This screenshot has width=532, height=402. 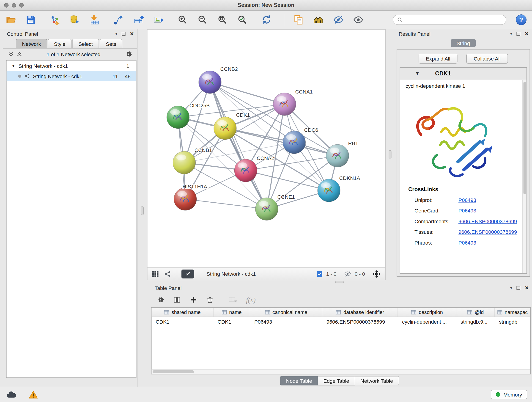 What do you see at coordinates (337, 381) in the screenshot?
I see `tab-edge-table: Edge Table` at bounding box center [337, 381].